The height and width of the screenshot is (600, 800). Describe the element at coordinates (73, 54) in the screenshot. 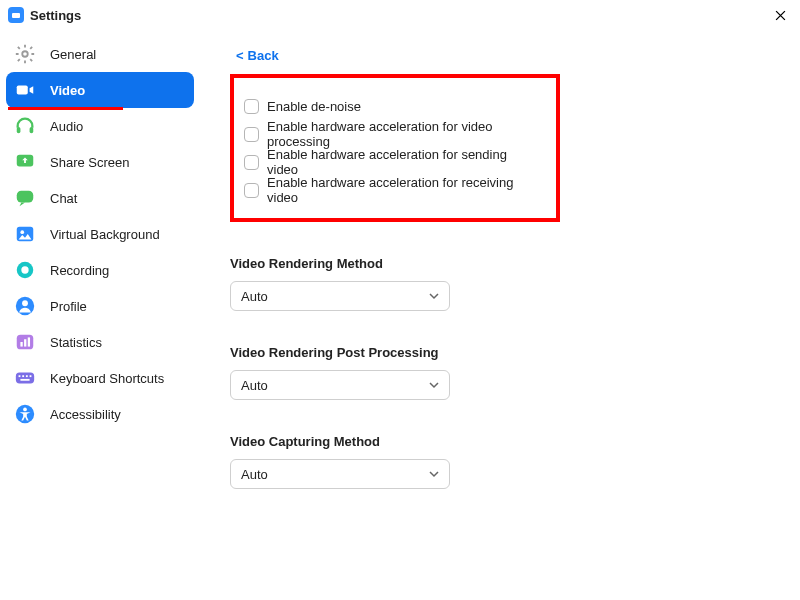

I see `sidebar-item-label: General` at that location.